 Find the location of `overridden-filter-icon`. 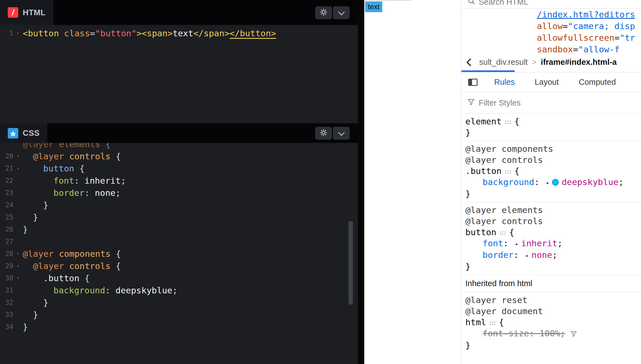

overridden-filter-icon is located at coordinates (574, 334).